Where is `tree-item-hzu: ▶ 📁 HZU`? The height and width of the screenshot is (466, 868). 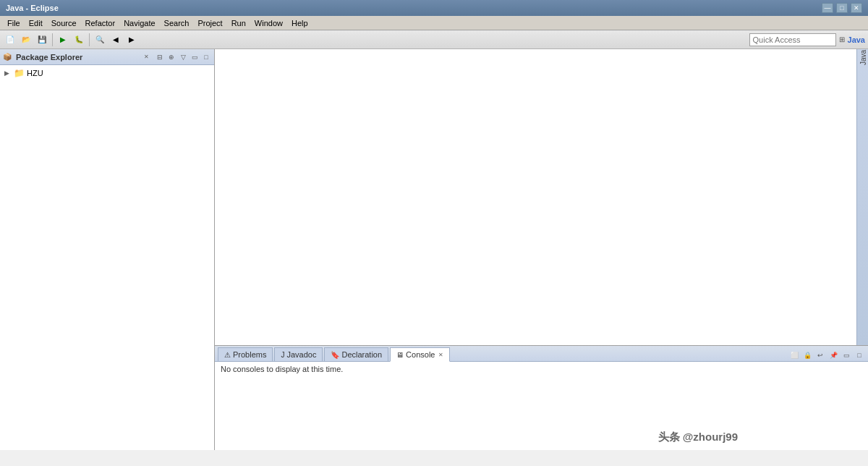
tree-item-hzu: ▶ 📁 HZU is located at coordinates (107, 73).